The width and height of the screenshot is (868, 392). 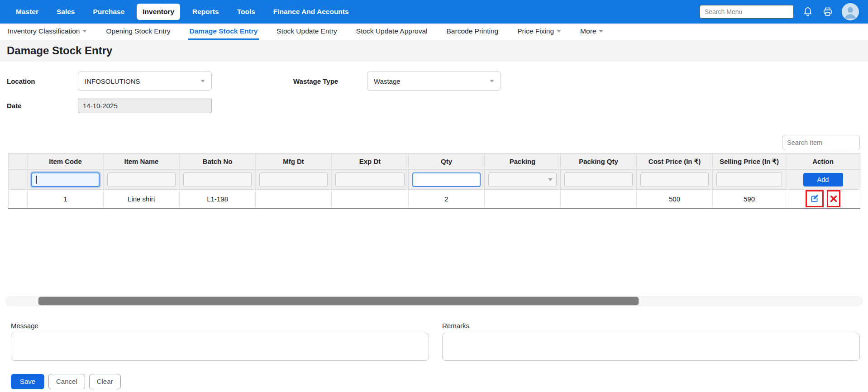 What do you see at coordinates (749, 180) in the screenshot?
I see `selling-price-input` at bounding box center [749, 180].